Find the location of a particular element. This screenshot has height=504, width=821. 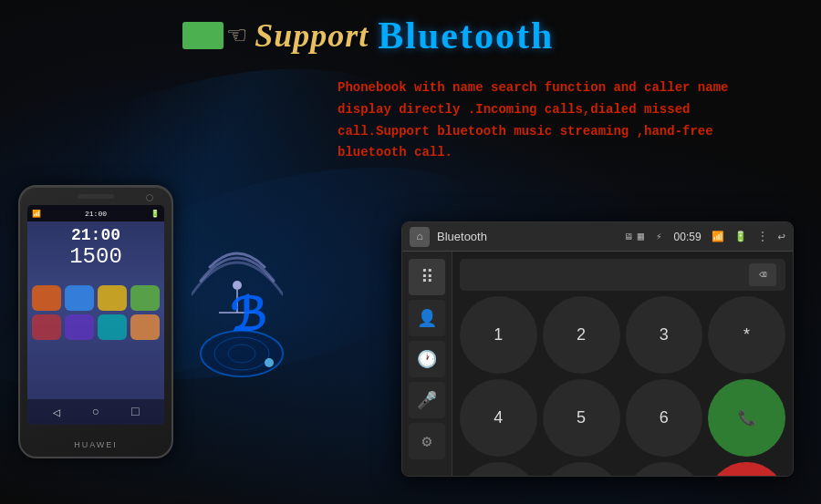

clock-icon: 🕐 is located at coordinates (427, 359).